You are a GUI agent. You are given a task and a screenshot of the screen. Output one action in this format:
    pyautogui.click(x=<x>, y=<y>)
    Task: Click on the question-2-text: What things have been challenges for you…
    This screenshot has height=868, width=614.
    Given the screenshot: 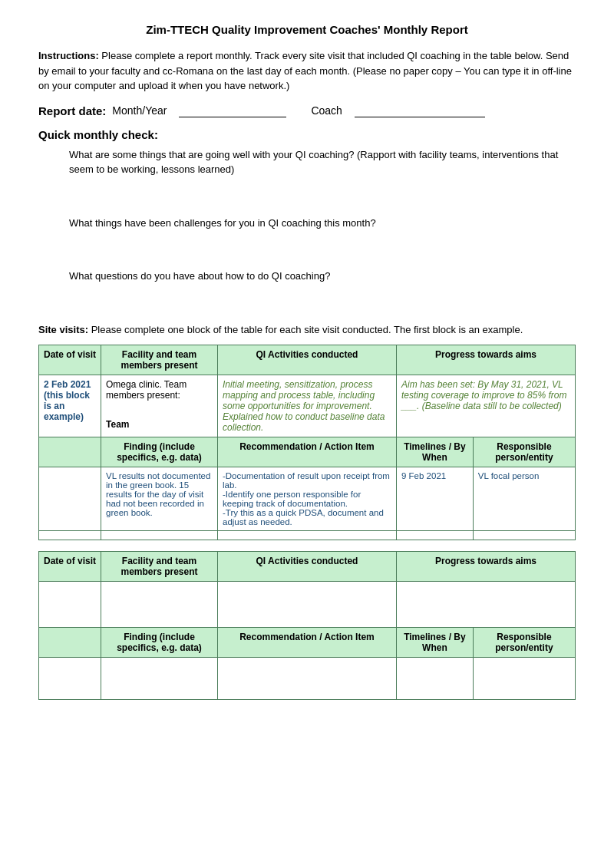 What is the action you would take?
    pyautogui.click(x=322, y=223)
    